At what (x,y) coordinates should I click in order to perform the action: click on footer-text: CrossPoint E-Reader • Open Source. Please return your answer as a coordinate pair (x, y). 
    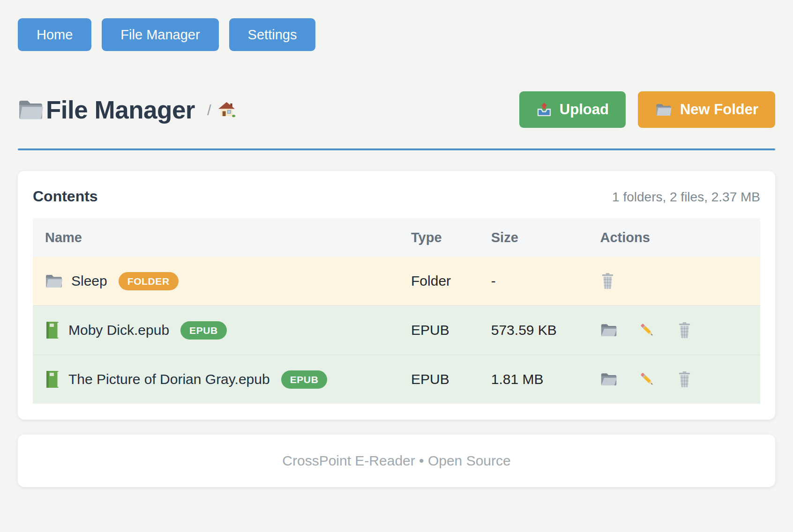
    Looking at the image, I should click on (396, 461).